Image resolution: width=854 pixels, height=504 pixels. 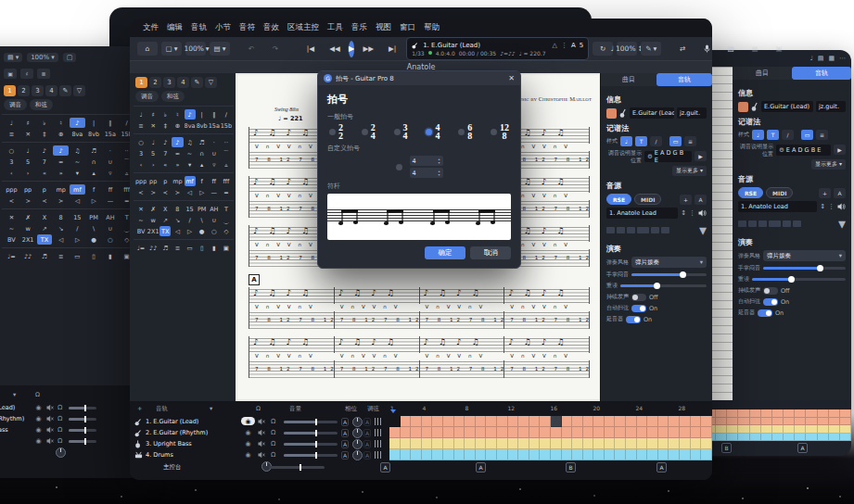 I want to click on undo-button: ↶, so click(x=251, y=48).